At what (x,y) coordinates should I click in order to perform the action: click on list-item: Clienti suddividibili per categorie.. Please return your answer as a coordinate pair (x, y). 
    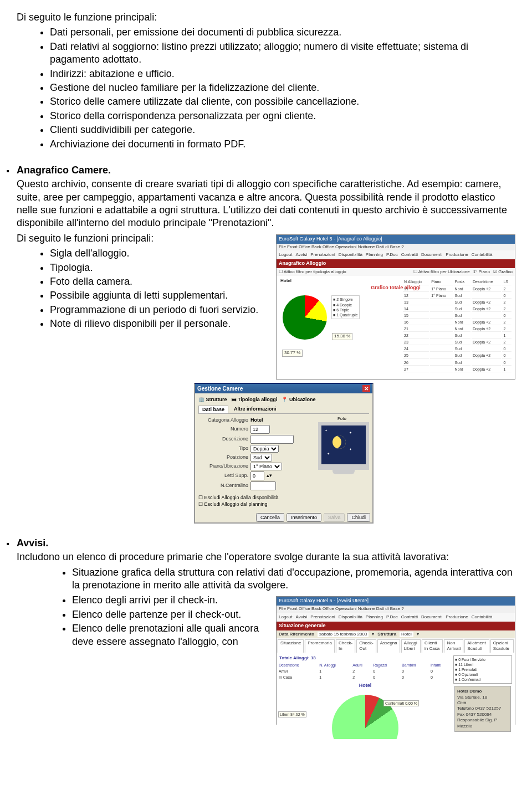
    Looking at the image, I should click on (283, 130).